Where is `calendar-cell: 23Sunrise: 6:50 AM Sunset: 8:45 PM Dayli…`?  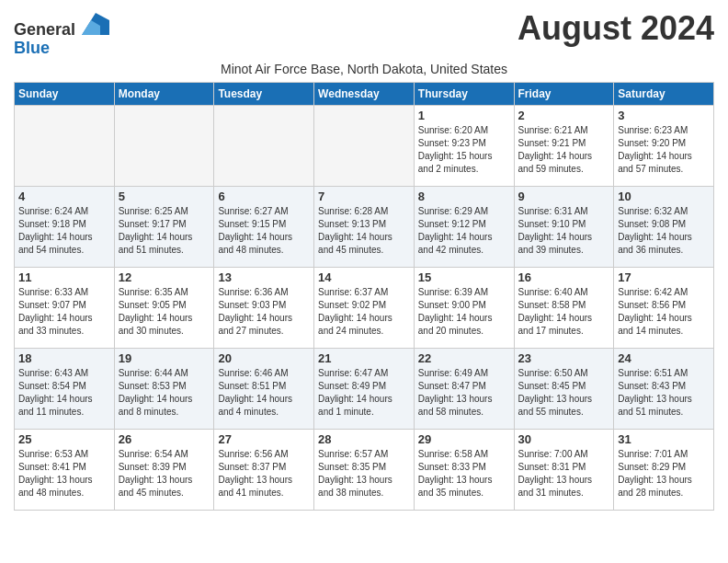 calendar-cell: 23Sunrise: 6:50 AM Sunset: 8:45 PM Dayli… is located at coordinates (564, 388).